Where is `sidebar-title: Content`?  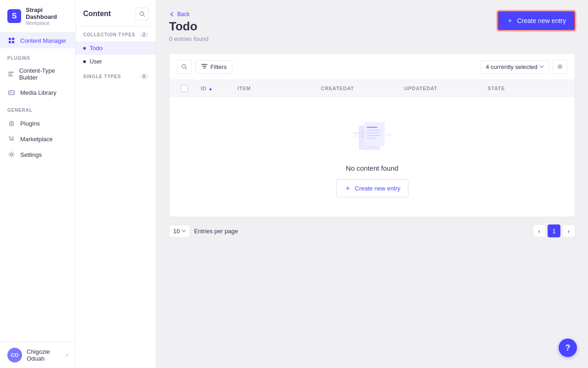
sidebar-title: Content is located at coordinates (97, 14).